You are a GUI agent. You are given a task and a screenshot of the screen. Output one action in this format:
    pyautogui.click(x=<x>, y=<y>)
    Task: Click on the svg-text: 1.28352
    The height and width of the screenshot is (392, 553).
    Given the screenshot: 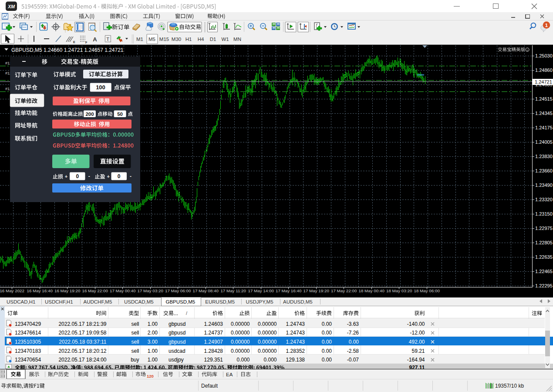 What is the action you would take?
    pyautogui.click(x=296, y=351)
    